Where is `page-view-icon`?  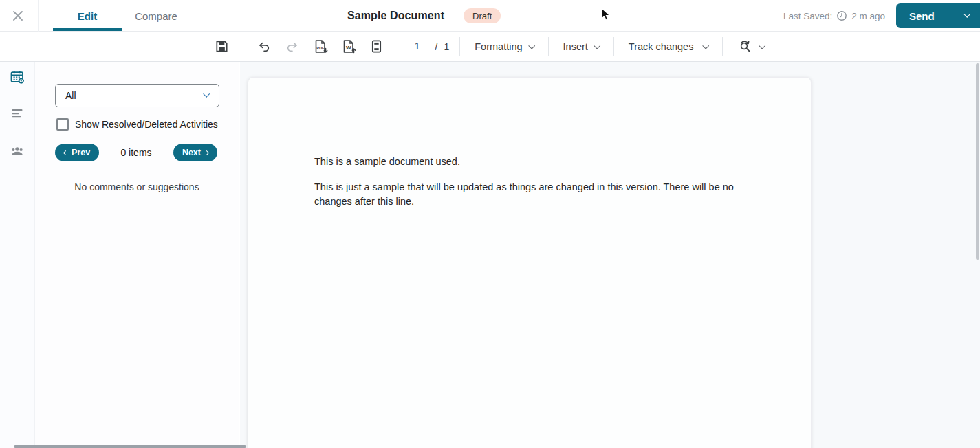
page-view-icon is located at coordinates (377, 47).